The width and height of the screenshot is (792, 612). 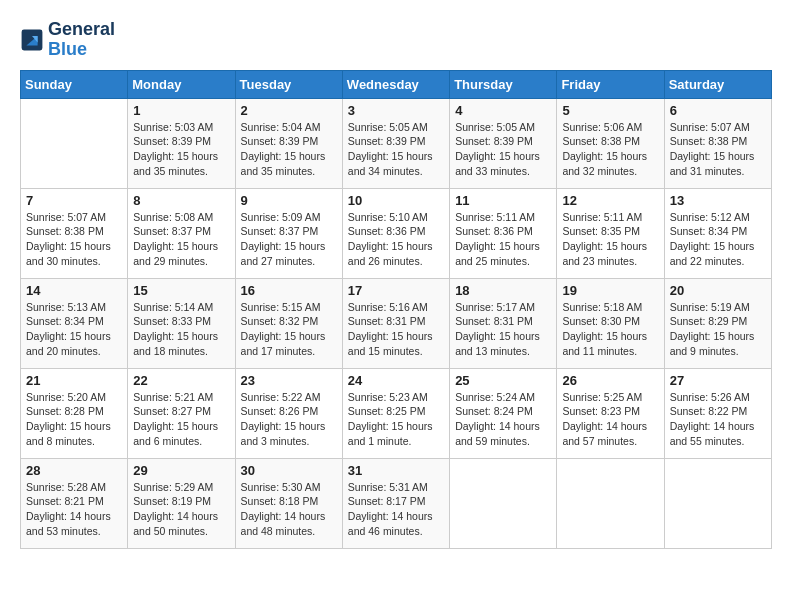 I want to click on header-day: Saturday, so click(x=718, y=84).